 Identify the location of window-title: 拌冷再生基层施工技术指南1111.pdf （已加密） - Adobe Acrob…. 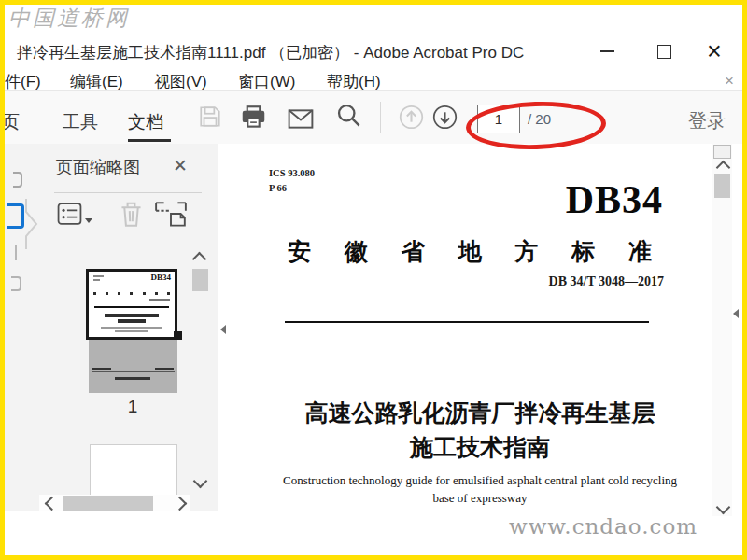
(271, 52).